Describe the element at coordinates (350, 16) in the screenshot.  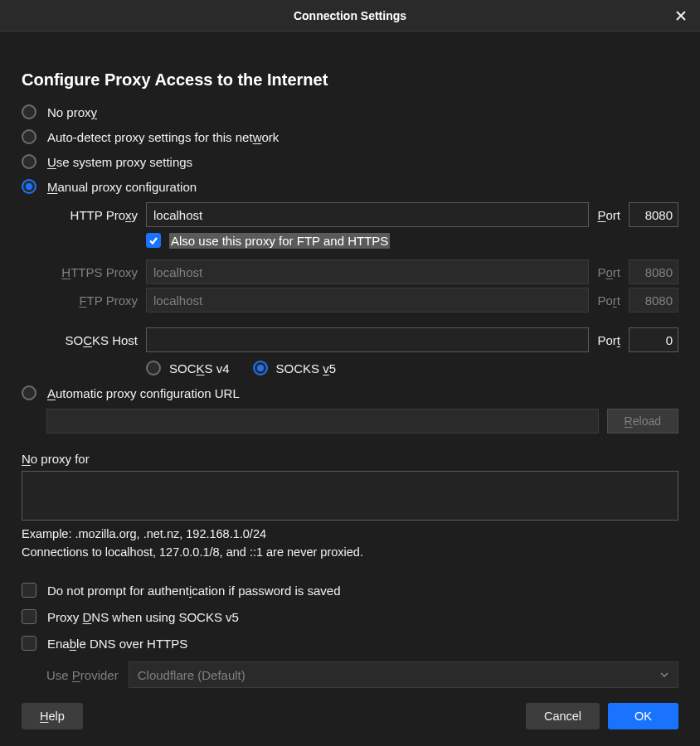
I see `window-title: Connection Settings` at that location.